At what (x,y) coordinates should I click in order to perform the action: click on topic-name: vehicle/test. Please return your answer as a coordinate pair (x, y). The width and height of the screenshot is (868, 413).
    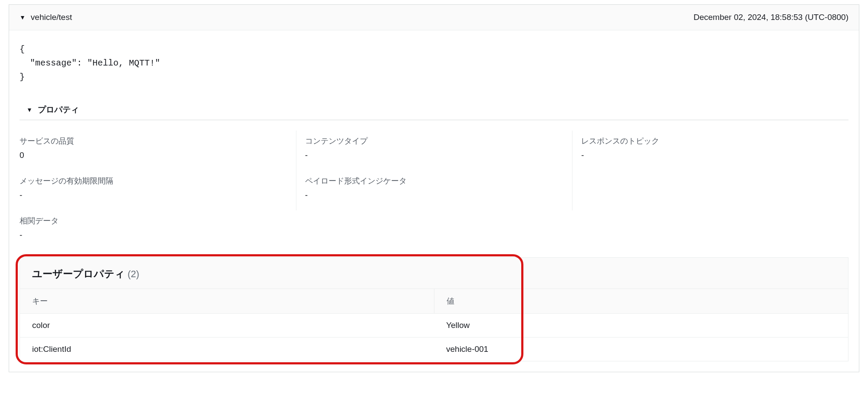
    Looking at the image, I should click on (51, 17).